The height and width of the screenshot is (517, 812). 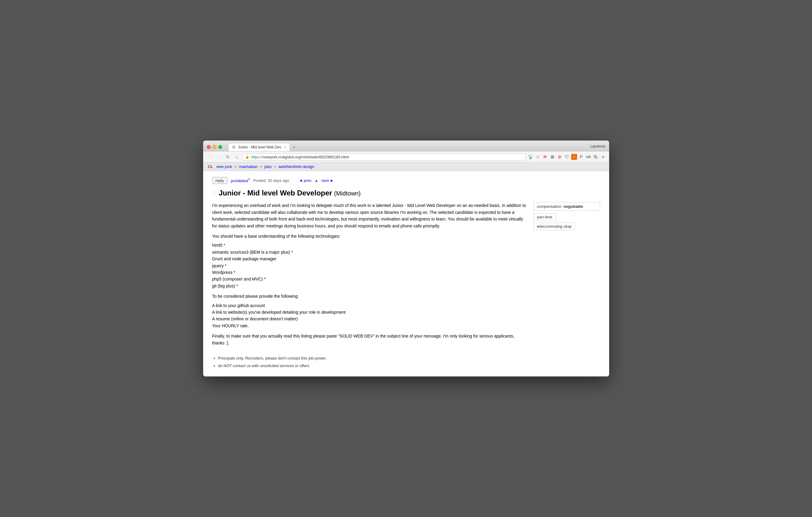 What do you see at coordinates (262, 166) in the screenshot?
I see `sep2: >` at bounding box center [262, 166].